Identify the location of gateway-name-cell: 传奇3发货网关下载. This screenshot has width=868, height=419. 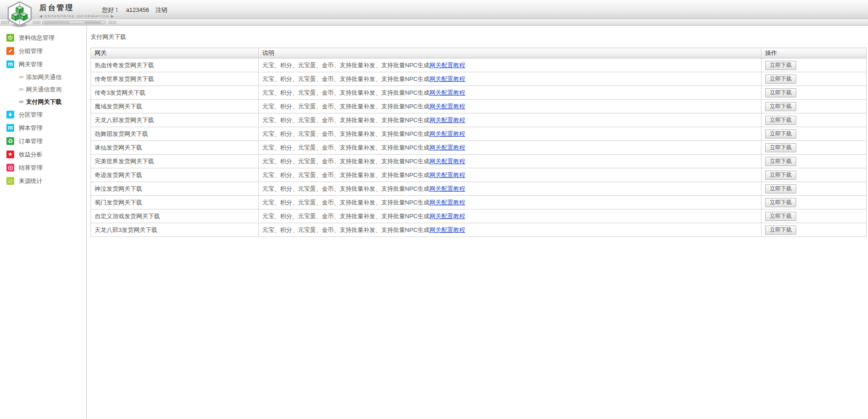
(175, 93).